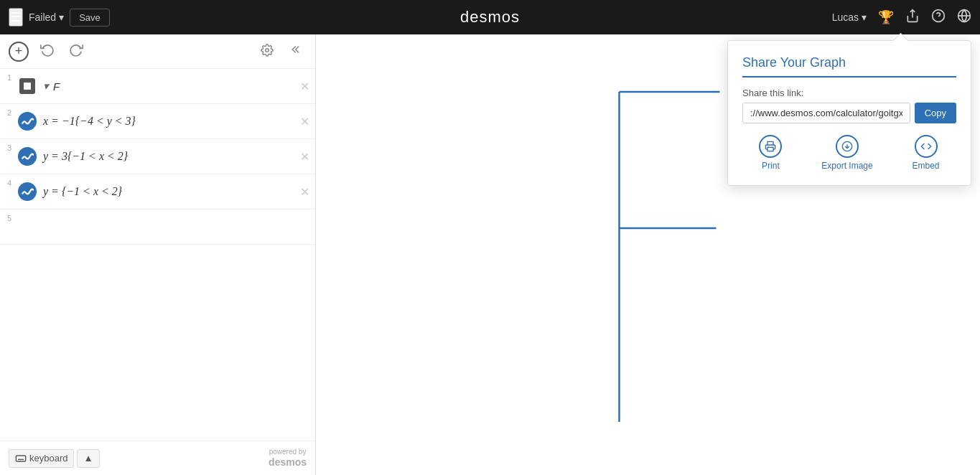 This screenshot has height=475, width=980. What do you see at coordinates (913, 17) in the screenshot?
I see `share-icon` at bounding box center [913, 17].